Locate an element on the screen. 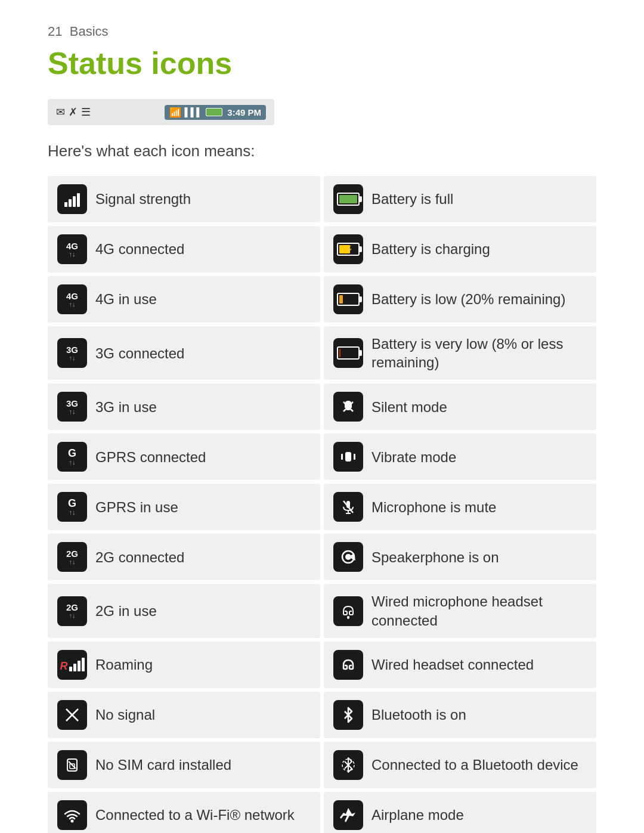 This screenshot has height=833, width=644. bluetooth-on-label: Bluetooth is on is located at coordinates (419, 714).